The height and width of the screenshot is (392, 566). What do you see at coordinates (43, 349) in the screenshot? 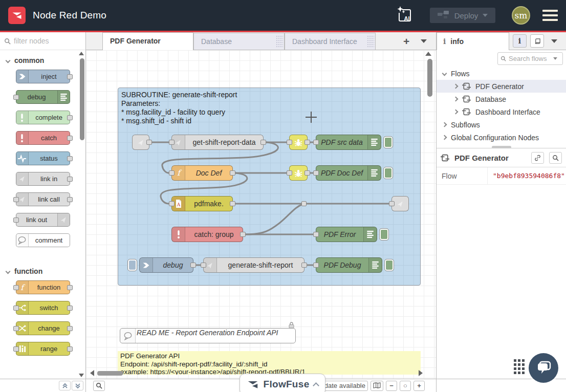
I see `palette-node-range: range` at bounding box center [43, 349].